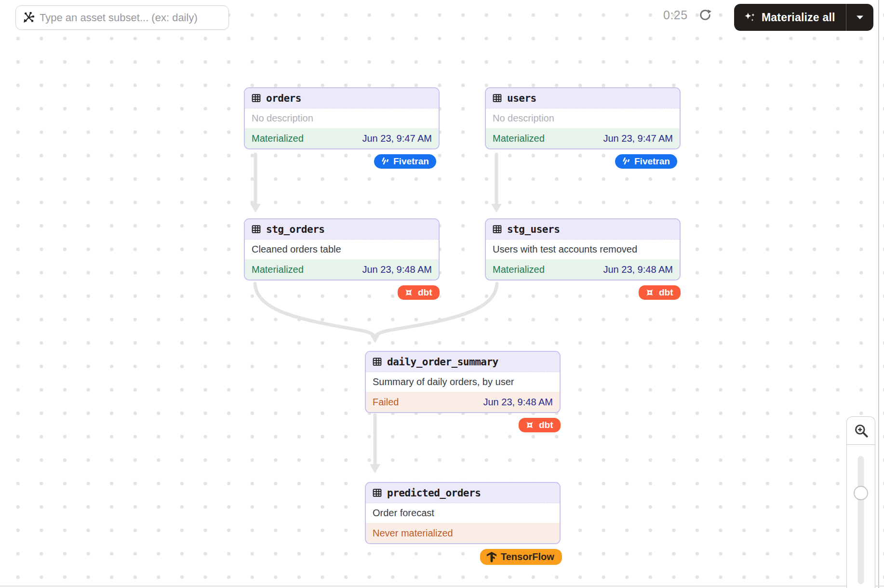 This screenshot has width=884, height=588. What do you see at coordinates (521, 557) in the screenshot?
I see `tensorflow-badge: TensorFlow` at bounding box center [521, 557].